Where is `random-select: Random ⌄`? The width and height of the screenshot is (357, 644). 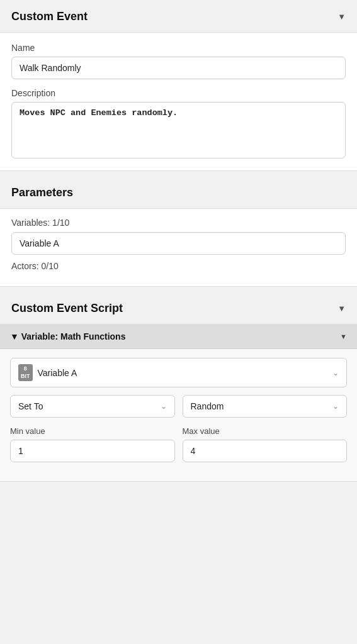 random-select: Random ⌄ is located at coordinates (265, 406).